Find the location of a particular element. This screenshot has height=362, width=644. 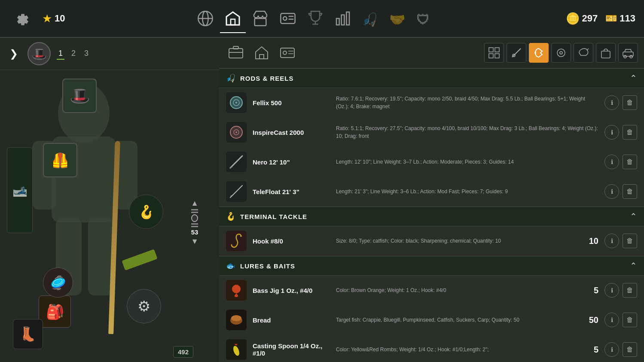

bass-jig-actions: ℹ 🗑 is located at coordinates (621, 290).